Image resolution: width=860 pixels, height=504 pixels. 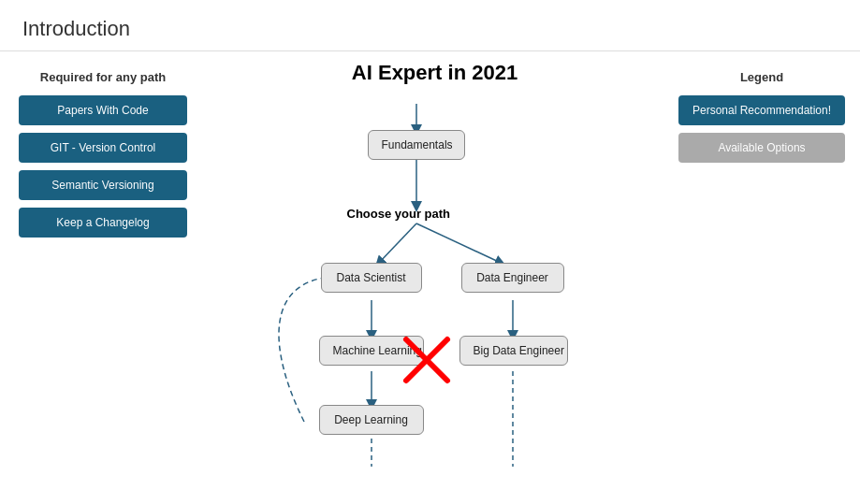 I want to click on keep-changelog-button: Keep a Changelog, so click(x=103, y=223).